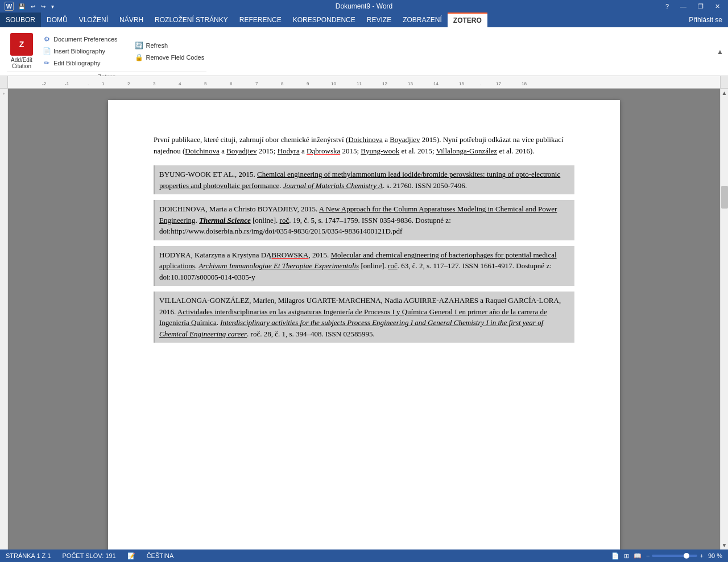  I want to click on edit-bib-label: Edit Bibliography, so click(77, 63).